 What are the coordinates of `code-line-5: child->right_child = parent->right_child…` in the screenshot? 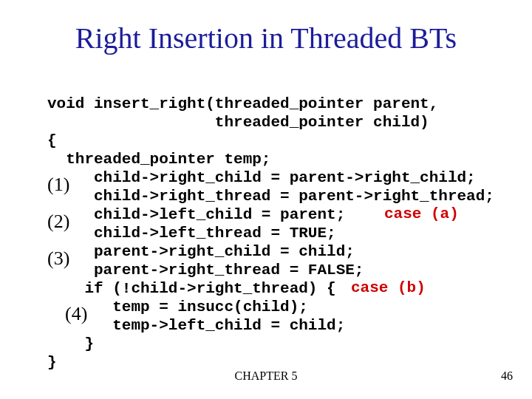 It's located at (262, 177).